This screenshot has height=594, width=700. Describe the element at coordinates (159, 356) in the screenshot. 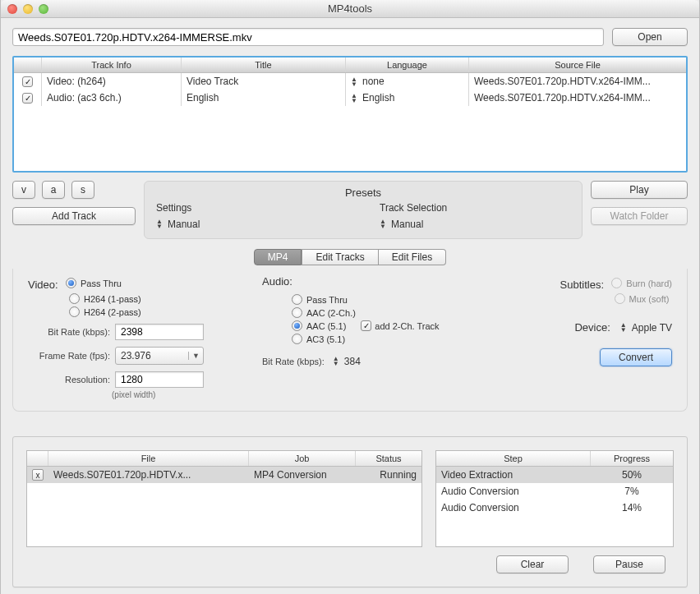

I see `framerate-combo: 23.976 ▼` at that location.